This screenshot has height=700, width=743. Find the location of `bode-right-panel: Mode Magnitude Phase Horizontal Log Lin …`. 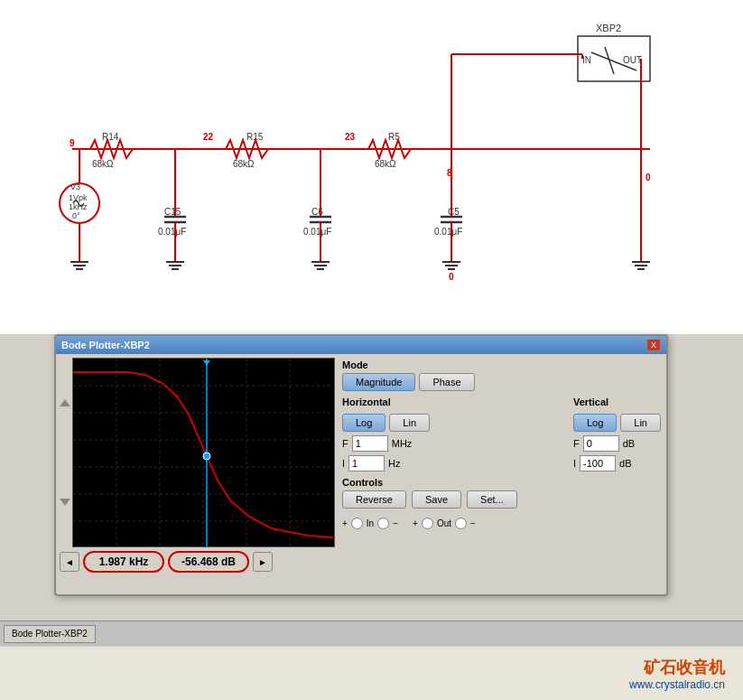

bode-right-panel: Mode Magnitude Phase Horizontal Log Lin … is located at coordinates (502, 473).